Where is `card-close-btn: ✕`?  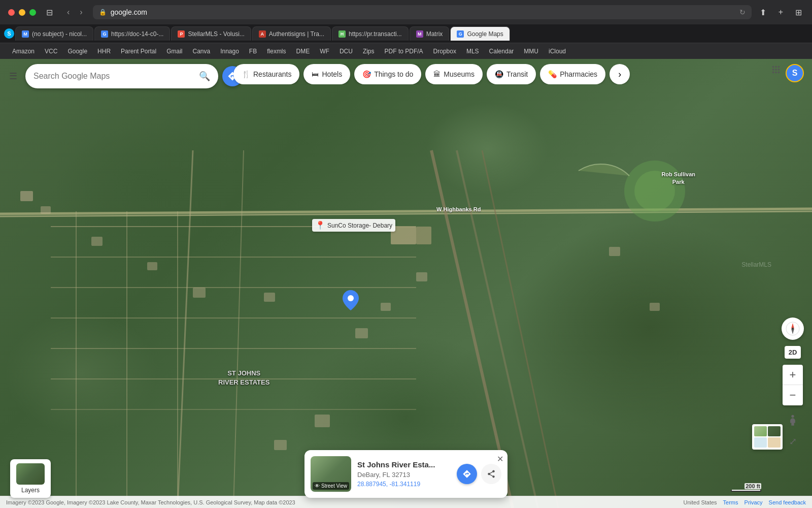 card-close-btn: ✕ is located at coordinates (500, 459).